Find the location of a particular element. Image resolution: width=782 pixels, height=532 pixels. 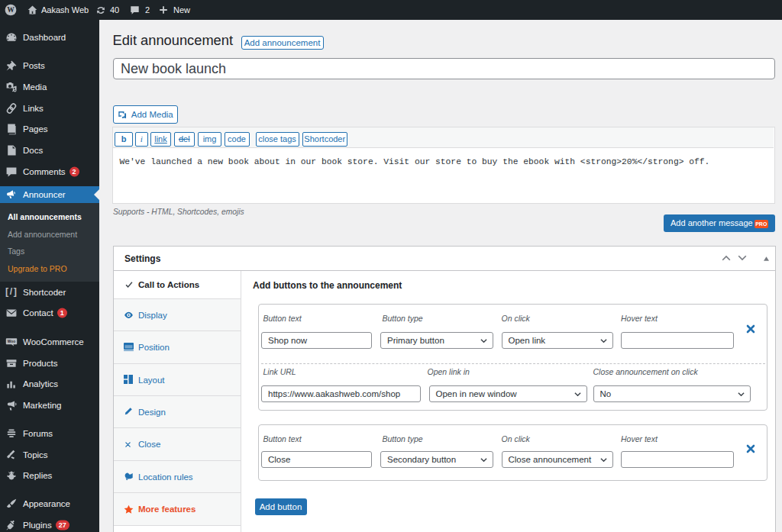

svg-text: Woo is located at coordinates (11, 342).